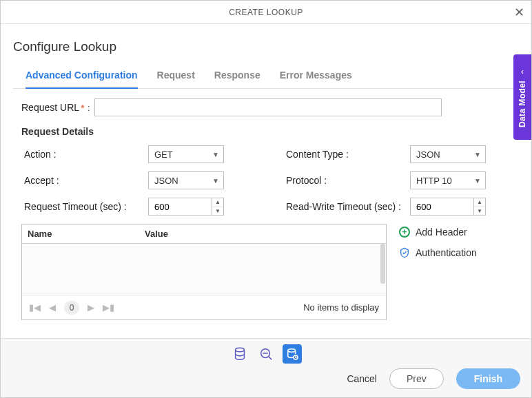 This screenshot has width=532, height=398. Describe the element at coordinates (348, 154) in the screenshot. I see `content-type-label: Content Type :` at that location.